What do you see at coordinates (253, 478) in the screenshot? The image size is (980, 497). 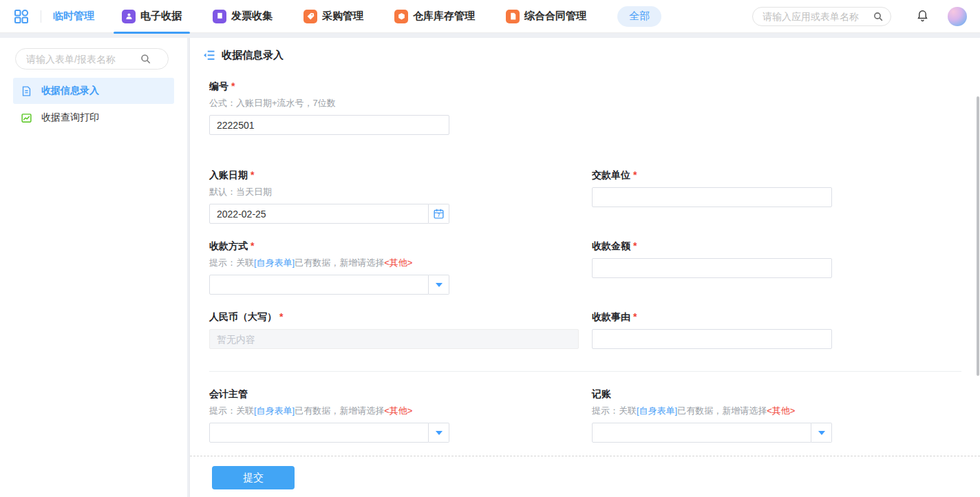 I see `submit-button: 提交` at bounding box center [253, 478].